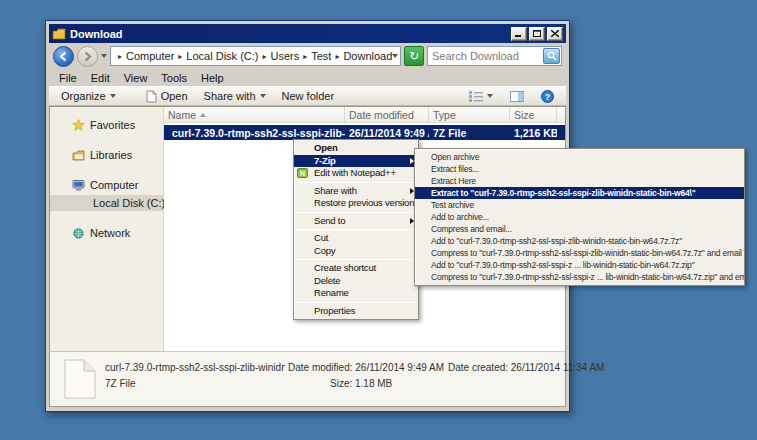 Image resolution: width=757 pixels, height=440 pixels. I want to click on submenu-item-test-archive: Test archive, so click(580, 205).